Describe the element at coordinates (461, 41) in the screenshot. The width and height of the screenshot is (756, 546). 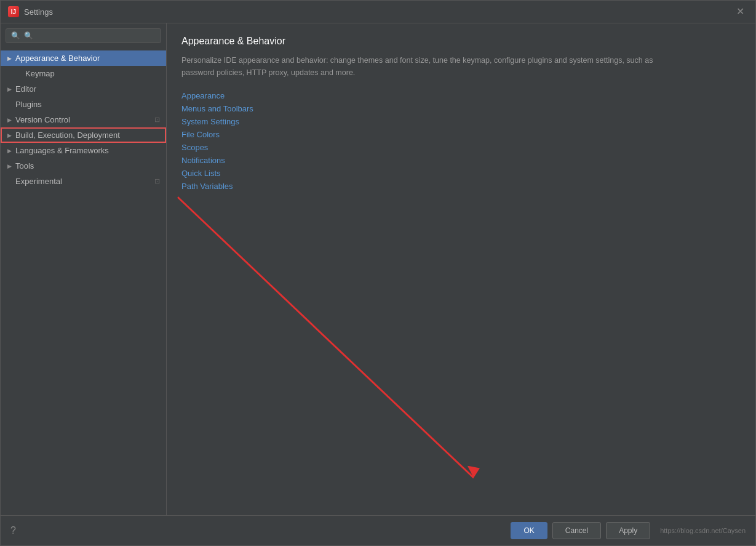
I see `page-title: Appearance & Behavior` at that location.